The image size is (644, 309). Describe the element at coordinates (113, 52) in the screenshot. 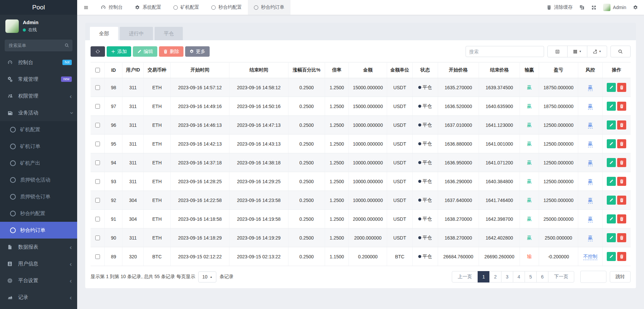

I see `plus-icon` at that location.